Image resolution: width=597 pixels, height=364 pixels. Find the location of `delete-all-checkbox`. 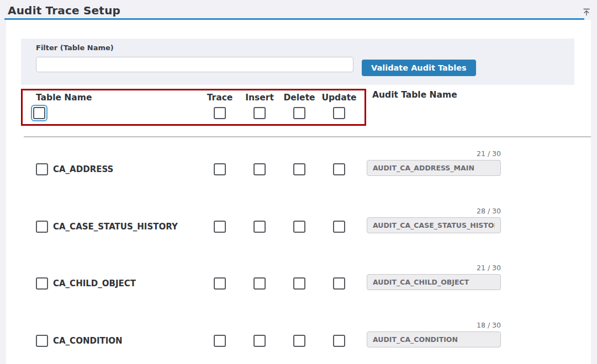

delete-all-checkbox is located at coordinates (299, 113).